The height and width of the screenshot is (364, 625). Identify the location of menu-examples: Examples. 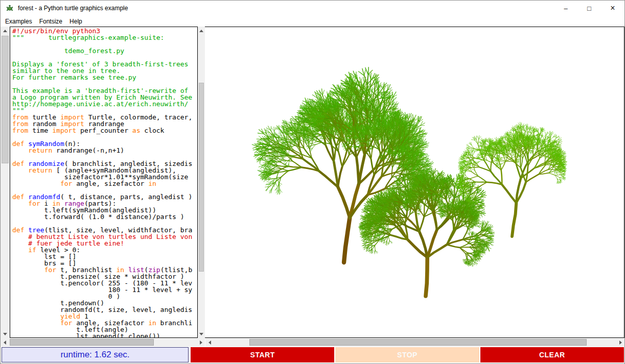
(18, 21).